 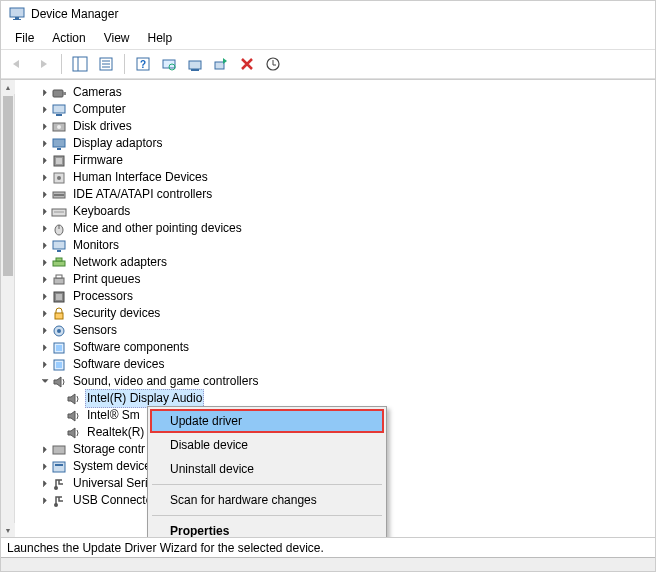 What do you see at coordinates (273, 64) in the screenshot?
I see `uninstall-device-button` at bounding box center [273, 64].